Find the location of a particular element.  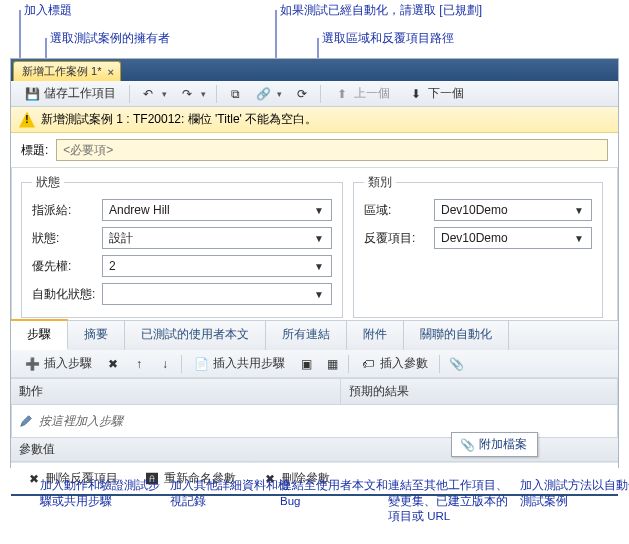

refresh-icon: ⟳ is located at coordinates (302, 94).